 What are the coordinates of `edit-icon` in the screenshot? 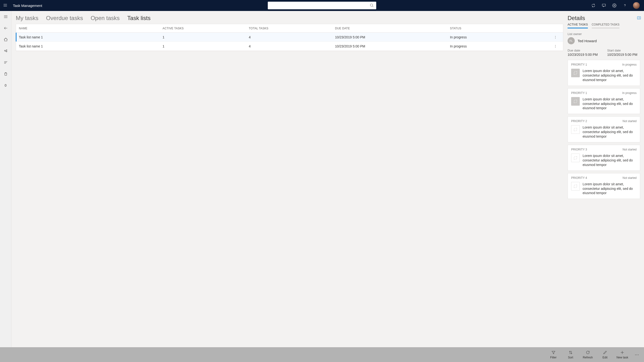 It's located at (605, 353).